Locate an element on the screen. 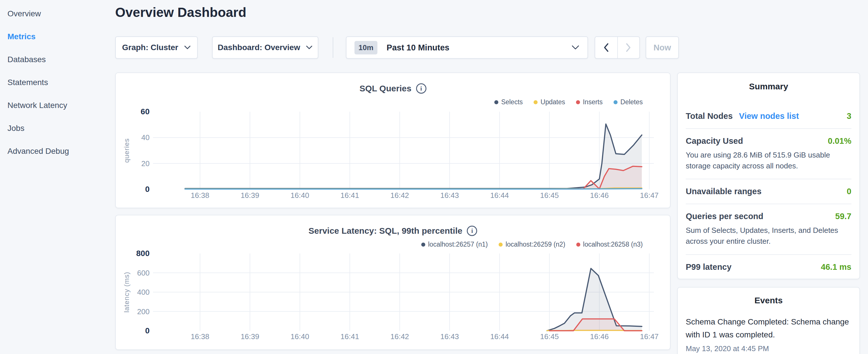  events-panel: Events Schema Change Completed: Schema c… is located at coordinates (769, 321).